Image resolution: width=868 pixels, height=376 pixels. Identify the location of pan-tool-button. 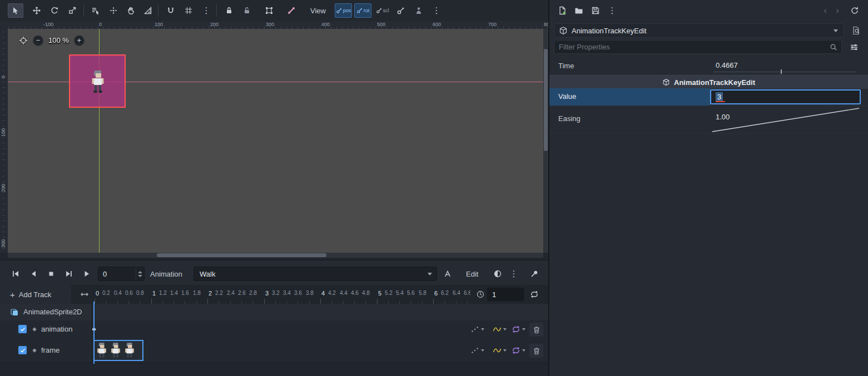
(131, 11).